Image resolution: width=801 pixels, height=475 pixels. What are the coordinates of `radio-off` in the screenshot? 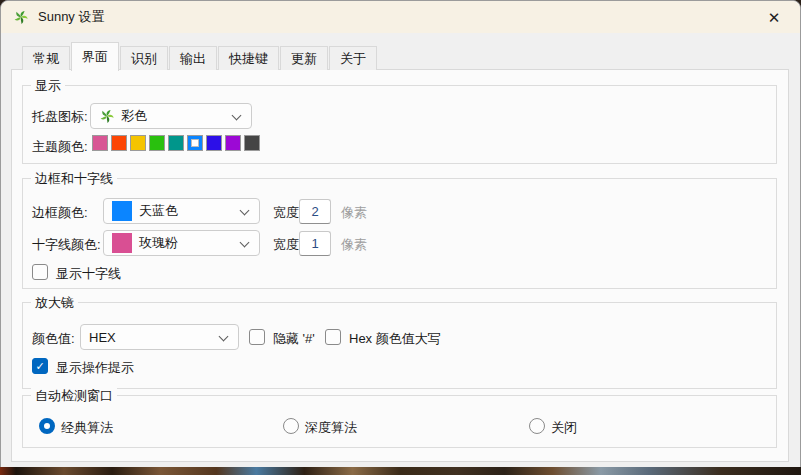 It's located at (537, 426).